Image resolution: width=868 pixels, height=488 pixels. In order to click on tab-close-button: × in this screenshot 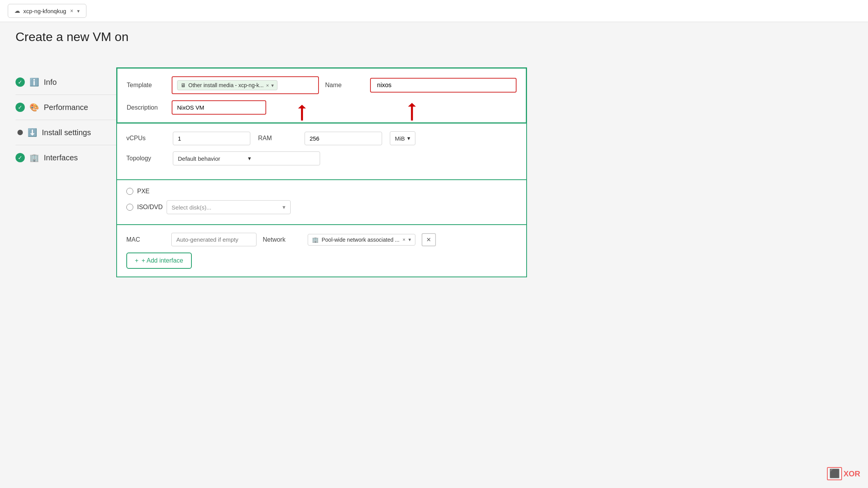, I will do `click(72, 11)`.